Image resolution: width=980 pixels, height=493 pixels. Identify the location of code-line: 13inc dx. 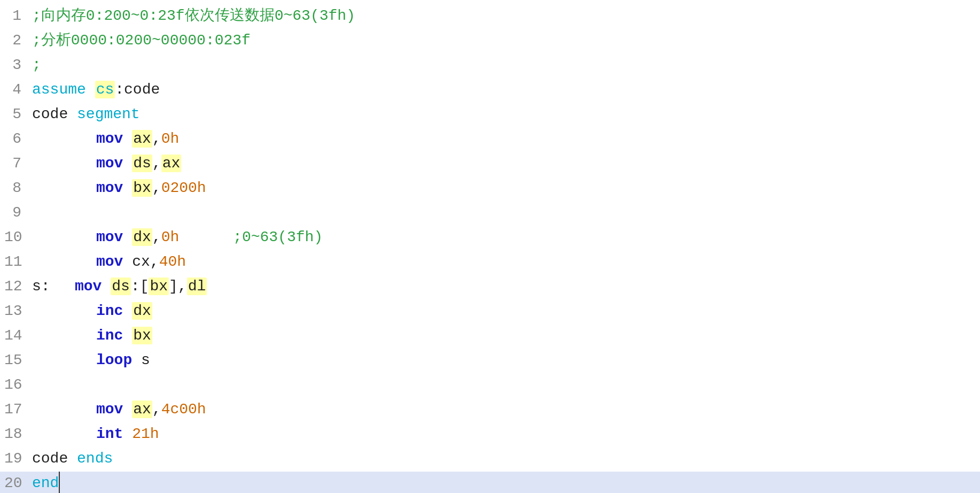
(490, 312).